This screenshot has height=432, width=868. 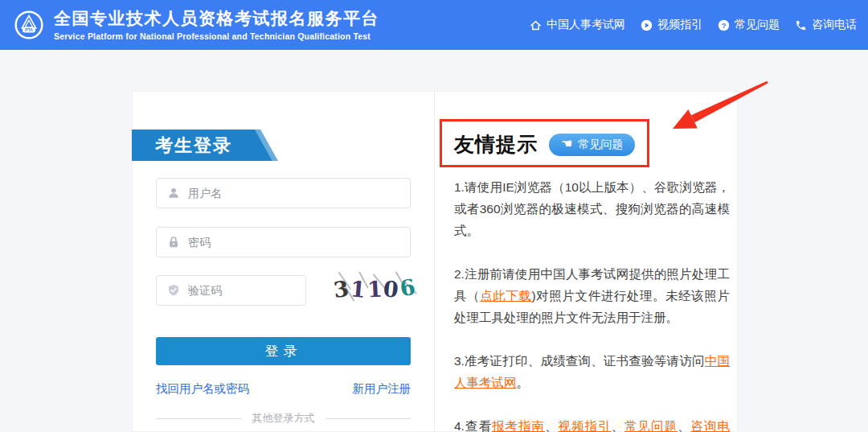 I want to click on account-links-row: 找回用户名或密码 新用户注册, so click(x=283, y=389).